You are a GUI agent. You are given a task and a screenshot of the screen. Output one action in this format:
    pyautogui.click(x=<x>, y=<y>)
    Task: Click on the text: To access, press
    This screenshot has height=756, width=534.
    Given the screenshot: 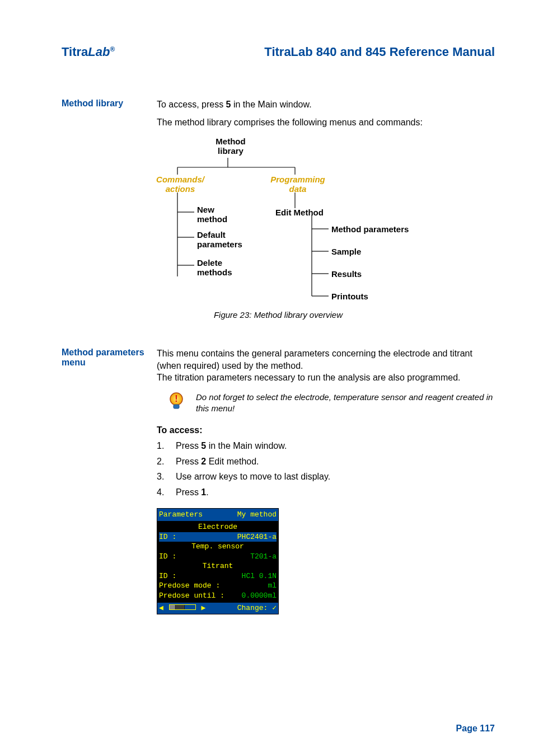 What is the action you would take?
    pyautogui.click(x=191, y=104)
    